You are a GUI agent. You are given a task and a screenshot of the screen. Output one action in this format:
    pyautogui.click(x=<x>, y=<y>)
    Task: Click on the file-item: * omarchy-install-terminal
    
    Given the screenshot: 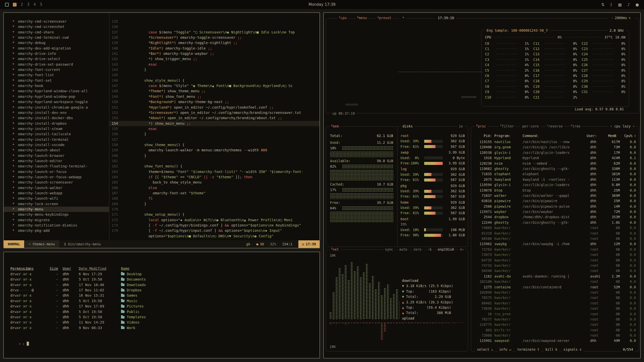 What is the action you would take?
    pyautogui.click(x=56, y=140)
    